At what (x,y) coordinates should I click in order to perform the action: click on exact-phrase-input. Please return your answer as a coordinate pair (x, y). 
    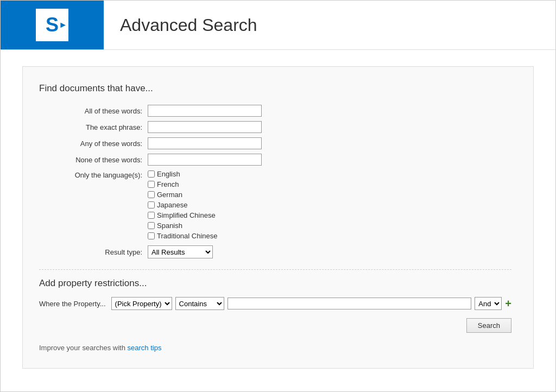
    Looking at the image, I should click on (205, 127).